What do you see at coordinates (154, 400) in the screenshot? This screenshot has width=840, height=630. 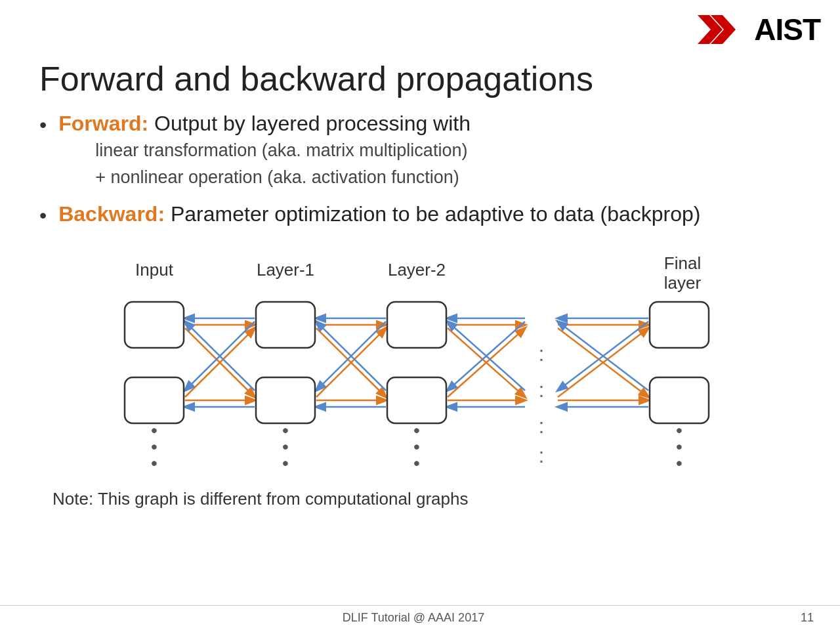 I see `node-input-bottom` at bounding box center [154, 400].